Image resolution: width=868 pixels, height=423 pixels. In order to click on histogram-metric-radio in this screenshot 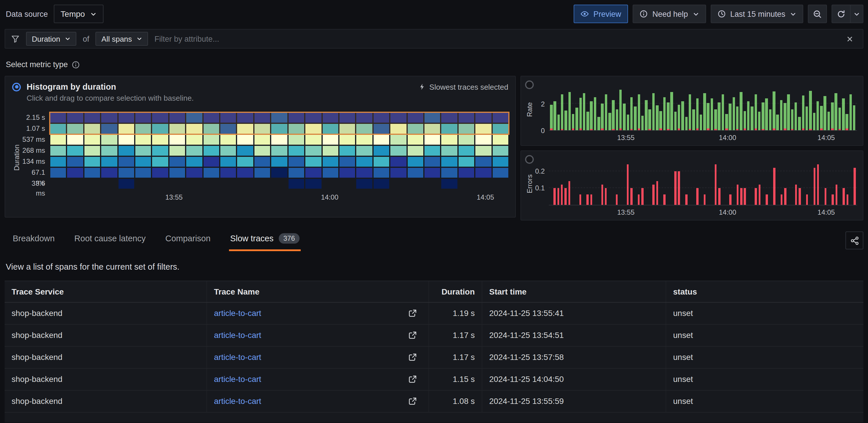, I will do `click(17, 87)`.